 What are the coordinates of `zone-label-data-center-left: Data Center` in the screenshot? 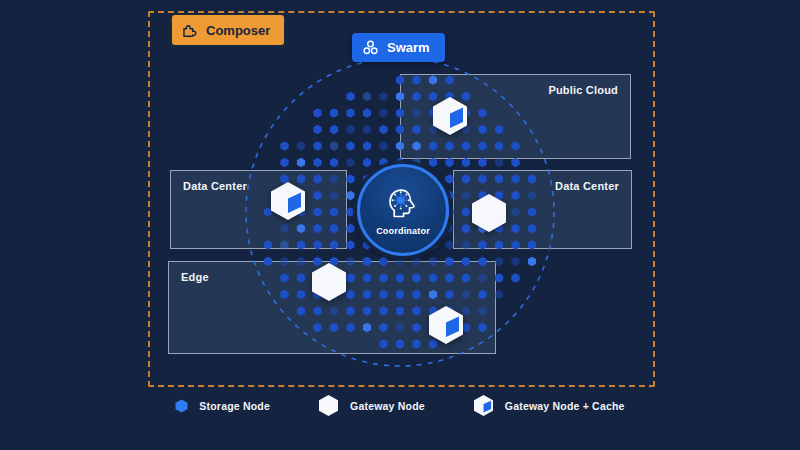 It's located at (215, 186).